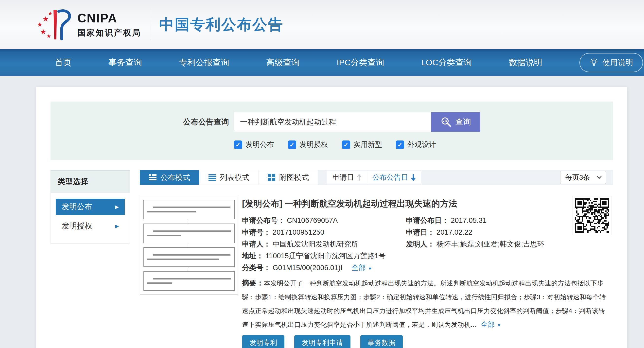 The width and height of the screenshot is (644, 348). What do you see at coordinates (618, 62) in the screenshot?
I see `help-button-label: 使用说明` at bounding box center [618, 62].